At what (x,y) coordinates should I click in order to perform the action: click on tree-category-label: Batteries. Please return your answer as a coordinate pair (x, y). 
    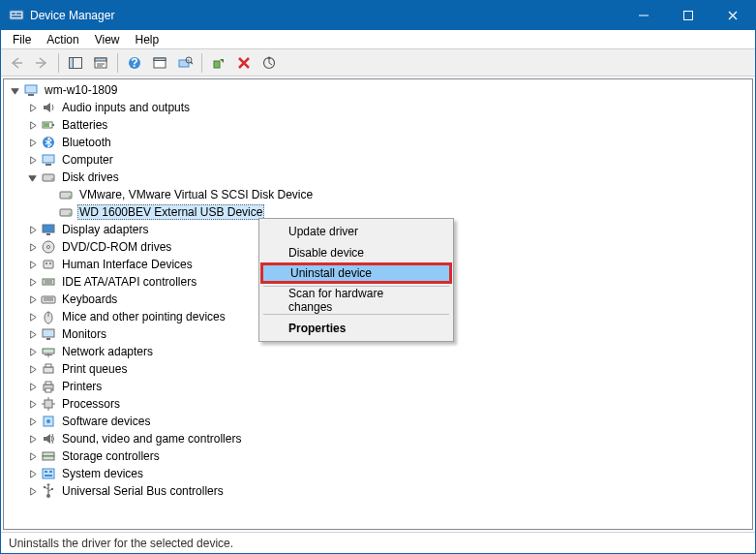
    Looking at the image, I should click on (85, 125).